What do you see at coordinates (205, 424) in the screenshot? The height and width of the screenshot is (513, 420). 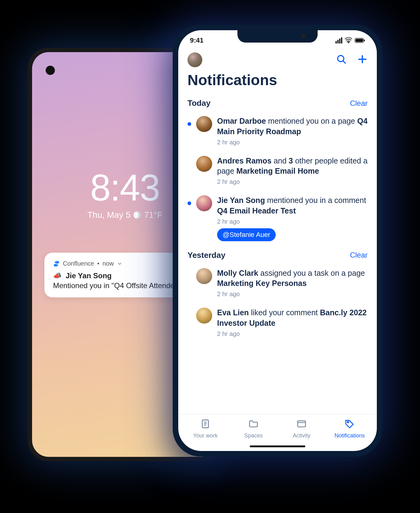 I see `doc-icon` at bounding box center [205, 424].